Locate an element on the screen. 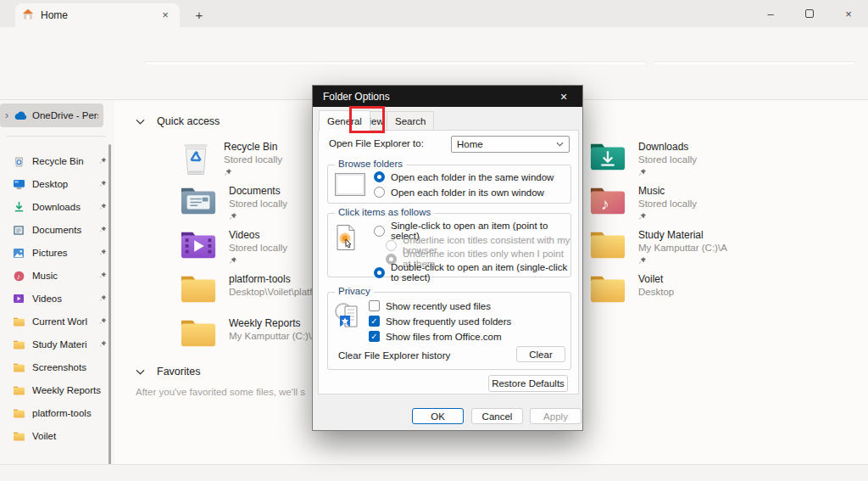 This screenshot has height=481, width=868. dialog-title: Folder Options is located at coordinates (356, 97).